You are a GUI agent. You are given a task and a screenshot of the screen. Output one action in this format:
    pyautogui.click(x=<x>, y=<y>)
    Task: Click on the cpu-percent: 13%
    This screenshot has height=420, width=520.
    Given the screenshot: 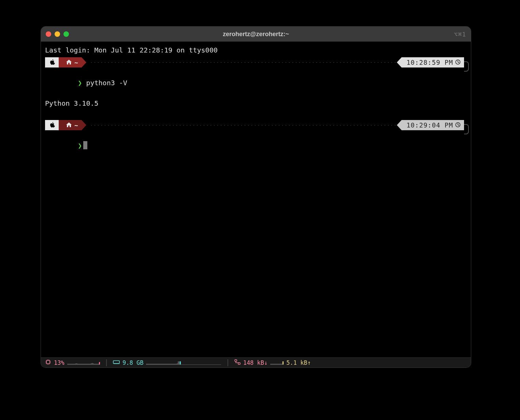 What is the action you would take?
    pyautogui.click(x=59, y=363)
    